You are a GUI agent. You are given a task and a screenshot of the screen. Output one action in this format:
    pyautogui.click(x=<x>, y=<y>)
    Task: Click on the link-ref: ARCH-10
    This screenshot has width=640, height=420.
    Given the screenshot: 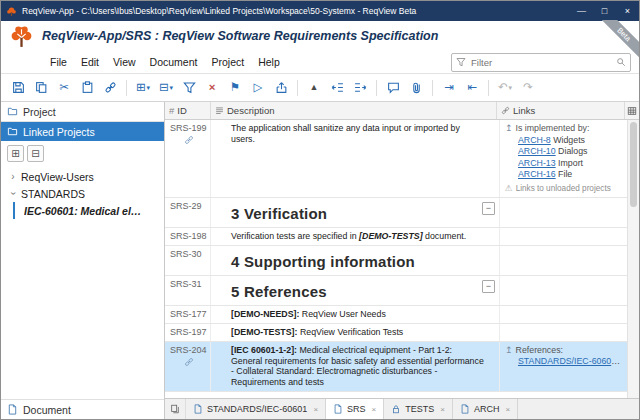 What is the action you would take?
    pyautogui.click(x=537, y=151)
    